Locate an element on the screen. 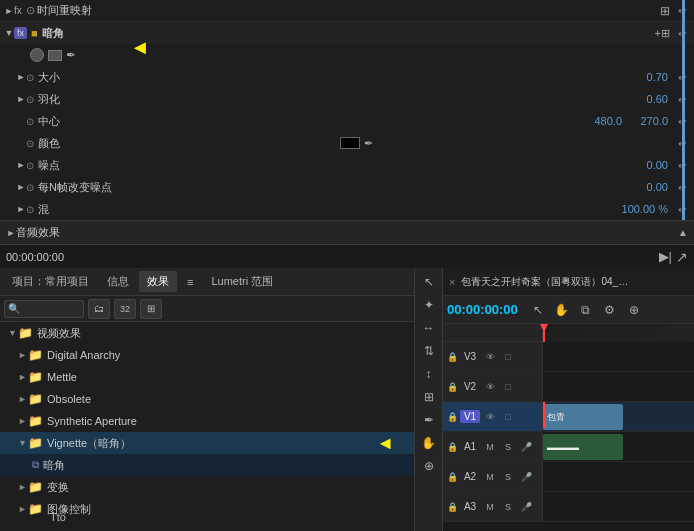 Image resolution: width=694 pixels, height=531 pixels. pen-shape-icon: ✒ is located at coordinates (71, 55).